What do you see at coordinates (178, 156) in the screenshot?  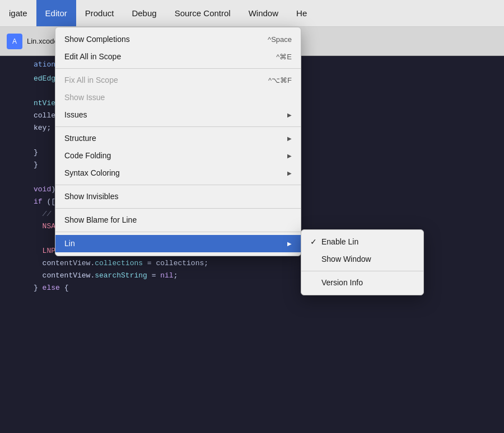 I see `menu-code-folding: Code Folding ▶` at bounding box center [178, 156].